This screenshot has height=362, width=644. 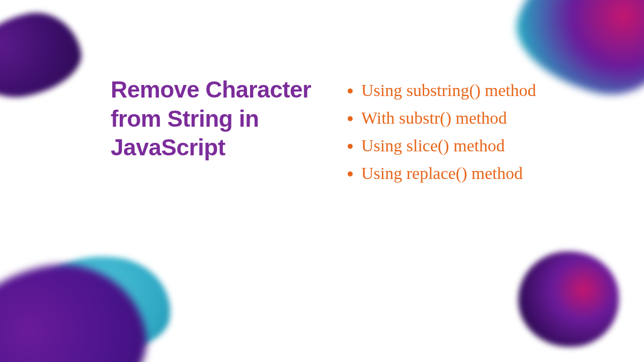 What do you see at coordinates (473, 132) in the screenshot?
I see `methods-list: Using substring() method With substr() m…` at bounding box center [473, 132].